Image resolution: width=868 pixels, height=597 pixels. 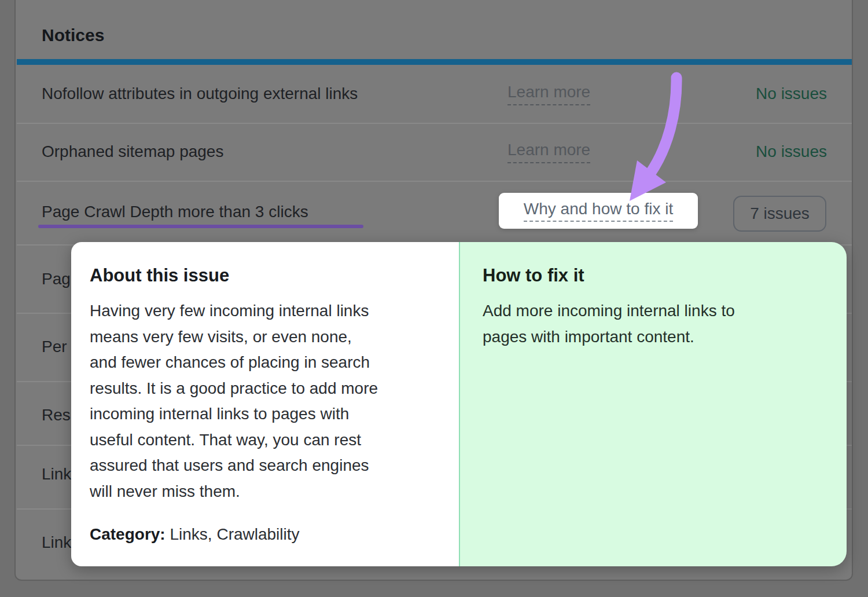 What do you see at coordinates (266, 276) in the screenshot?
I see `about-title: About this issue` at bounding box center [266, 276].